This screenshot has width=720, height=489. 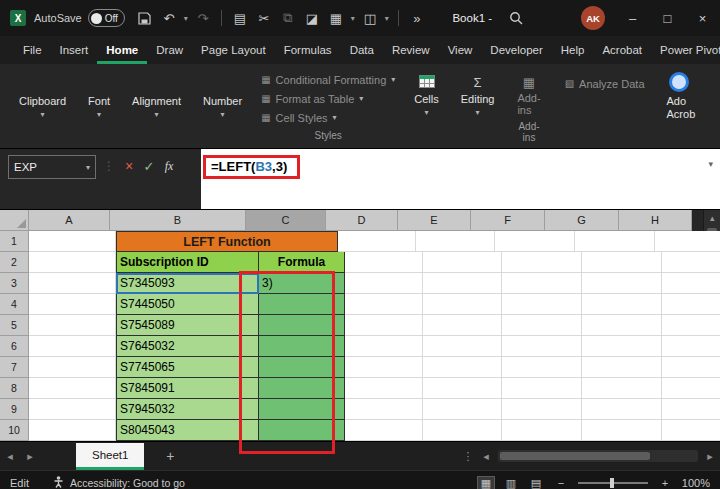 What do you see at coordinates (72, 410) in the screenshot?
I see `cell-a9` at bounding box center [72, 410].